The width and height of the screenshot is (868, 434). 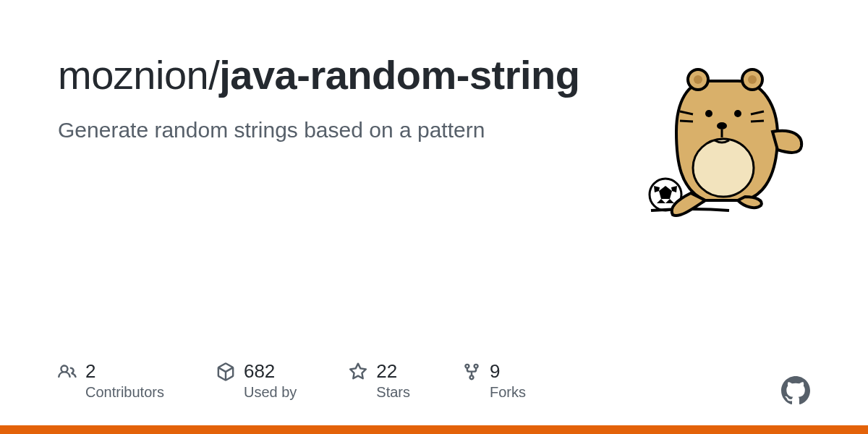 What do you see at coordinates (494, 380) in the screenshot?
I see `stat-forks: 9 Forks` at bounding box center [494, 380].